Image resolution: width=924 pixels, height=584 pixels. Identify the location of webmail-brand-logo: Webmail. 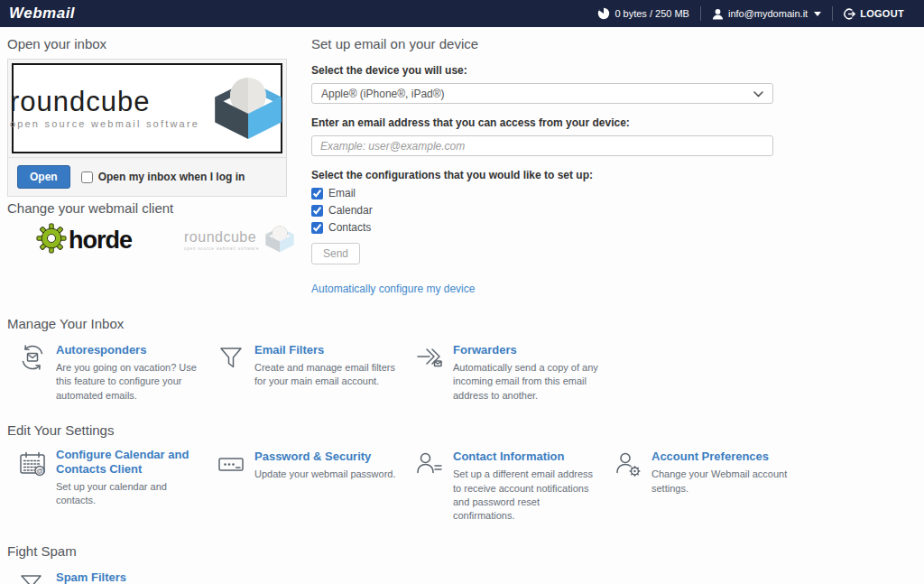
(42, 14).